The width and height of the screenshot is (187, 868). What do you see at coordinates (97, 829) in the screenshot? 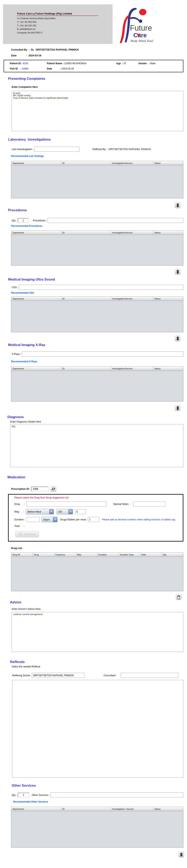
I see `other-services-table-body` at bounding box center [97, 829].